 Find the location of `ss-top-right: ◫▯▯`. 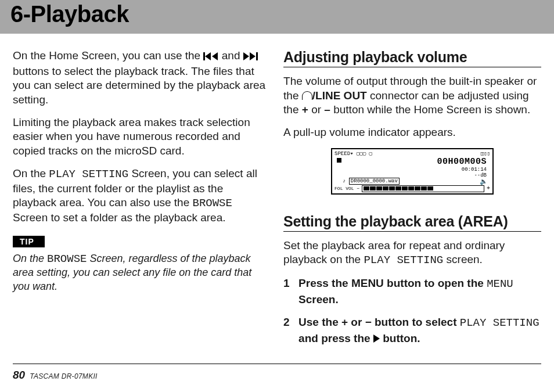

ss-top-right: ◫▯▯ is located at coordinates (485, 153).